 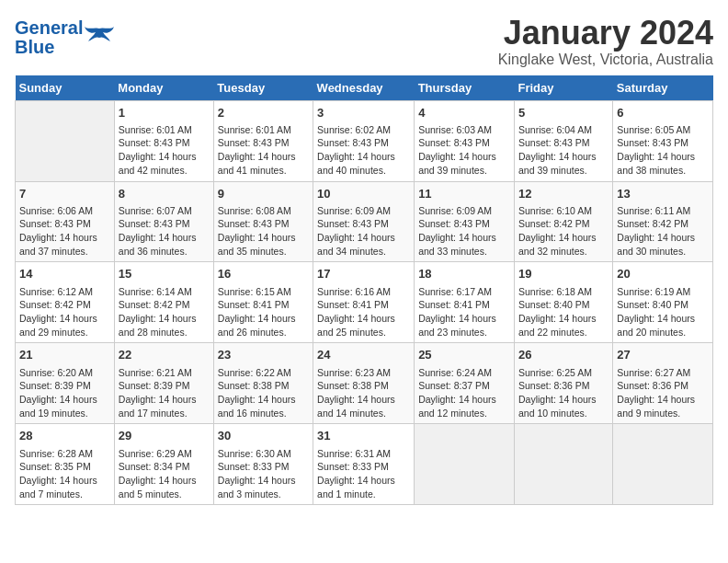 I want to click on day-info: Sunrise: 6:02 AM, so click(x=364, y=131).